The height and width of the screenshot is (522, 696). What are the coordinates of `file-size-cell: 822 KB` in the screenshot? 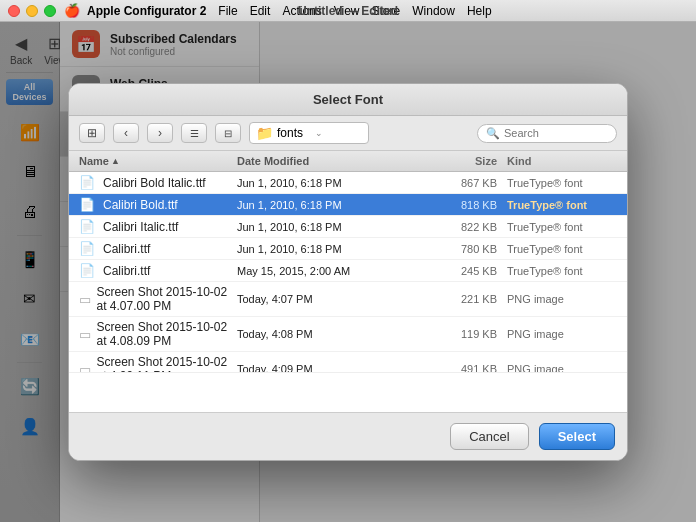 It's located at (457, 227).